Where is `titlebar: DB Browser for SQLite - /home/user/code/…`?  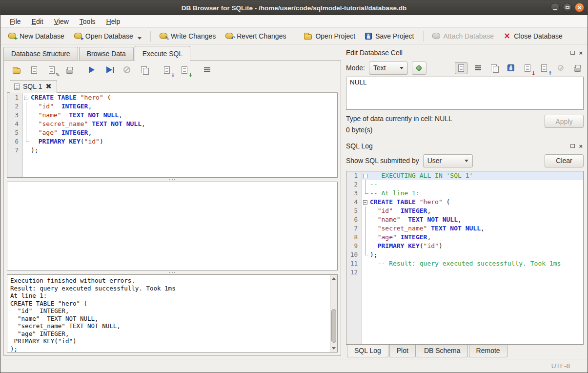 titlebar: DB Browser for SQLite - /home/user/code/… is located at coordinates (294, 8).